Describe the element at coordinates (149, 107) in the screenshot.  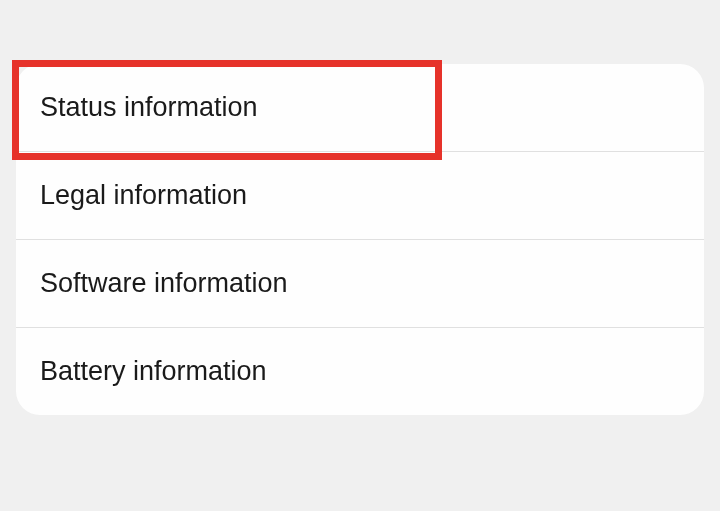
I see `list-item-label: Status information` at that location.